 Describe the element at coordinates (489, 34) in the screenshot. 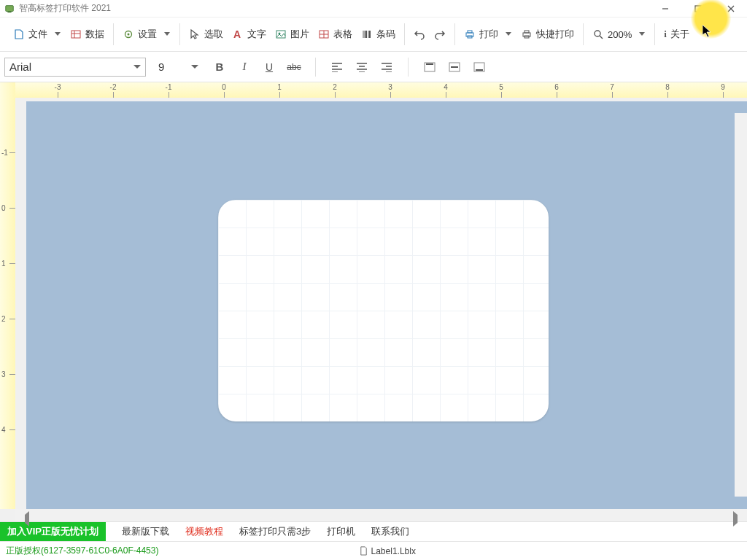

I see `print-label: 打印` at that location.